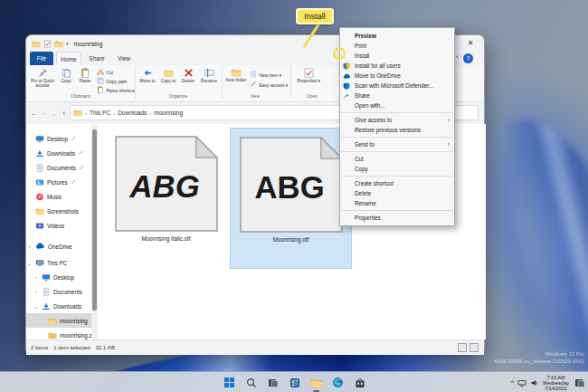  What do you see at coordinates (168, 80) in the screenshot?
I see `copy-to-button: Copy to` at bounding box center [168, 80].